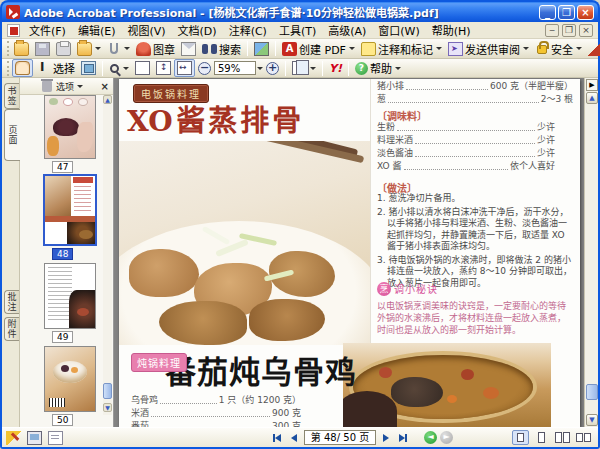 The height and width of the screenshot is (449, 600). I want to click on picture-tasks-button, so click(262, 49).